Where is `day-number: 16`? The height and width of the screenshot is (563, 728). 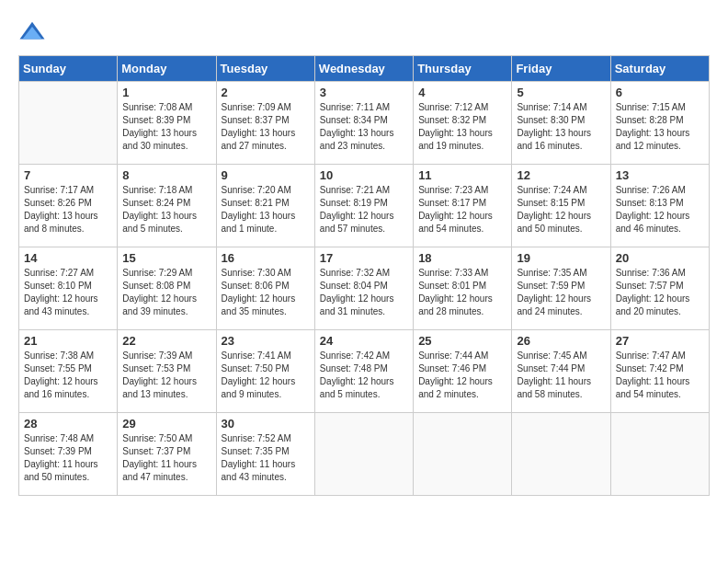
day-number: 16 is located at coordinates (266, 258).